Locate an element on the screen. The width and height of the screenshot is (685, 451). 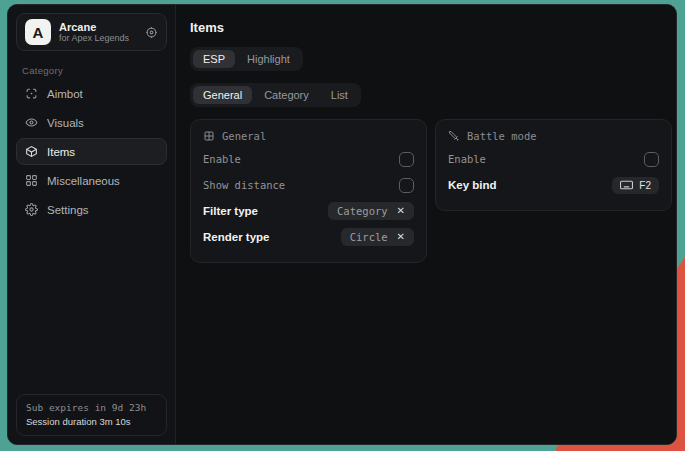
sidebar-item-aimbot: Aimbot is located at coordinates (92, 94).